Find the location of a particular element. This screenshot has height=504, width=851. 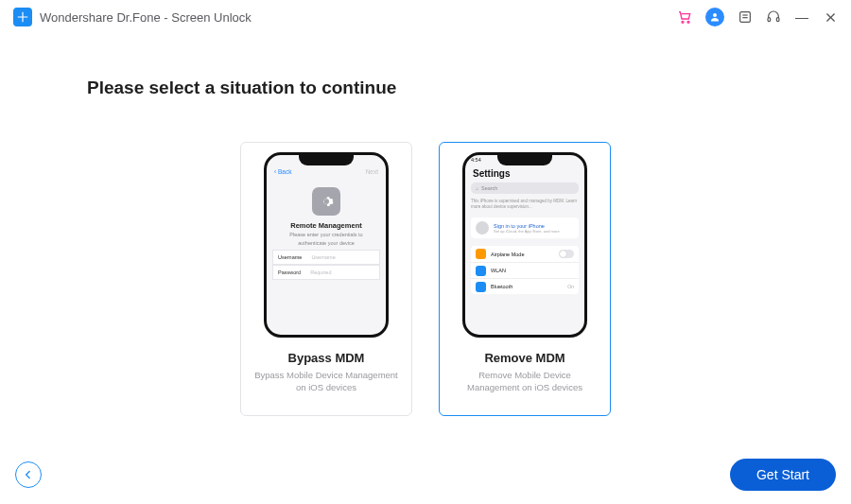

signin-row: Sign in to your iPhone Set up iCloud, th… is located at coordinates (525, 228).